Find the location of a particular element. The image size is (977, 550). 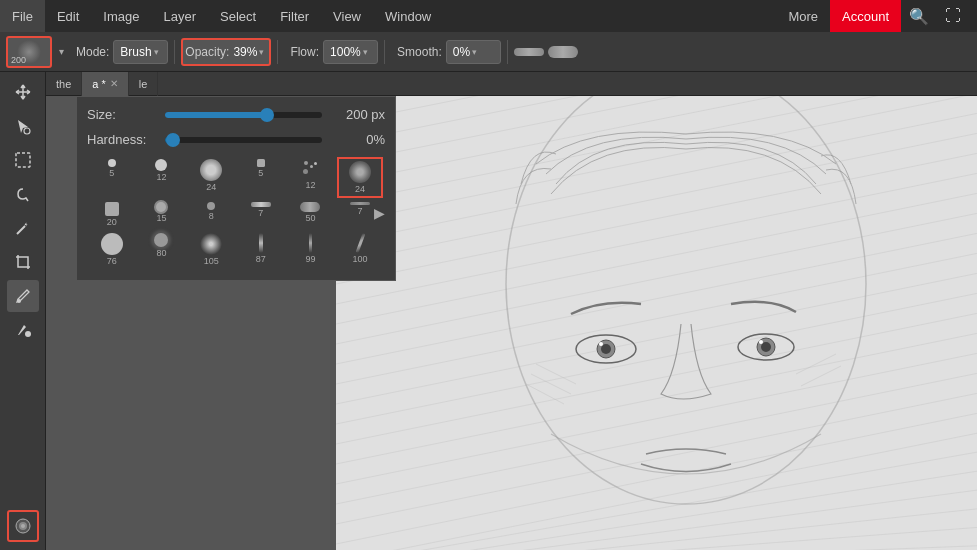

hardness-row: Hardness: 0% is located at coordinates (236, 140).